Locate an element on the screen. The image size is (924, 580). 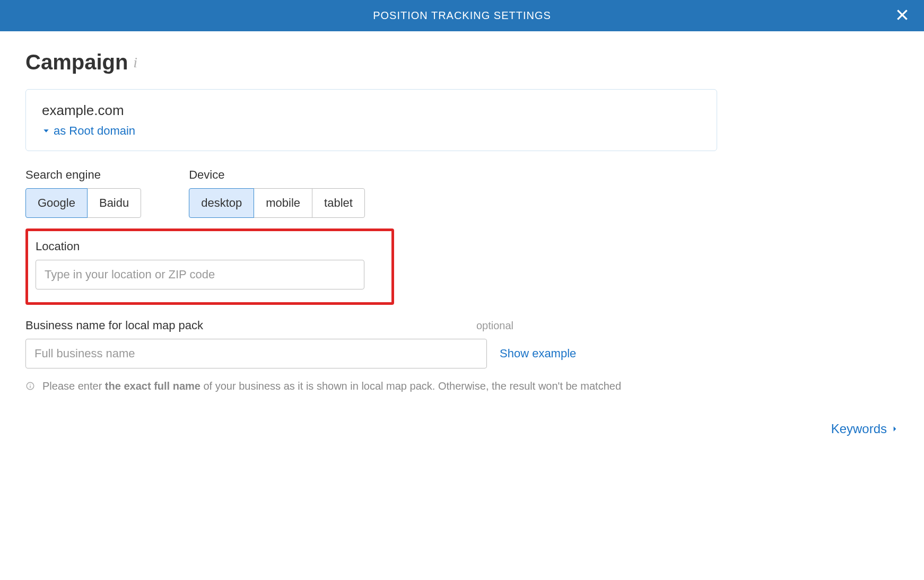
chevron-right-icon is located at coordinates (895, 429).